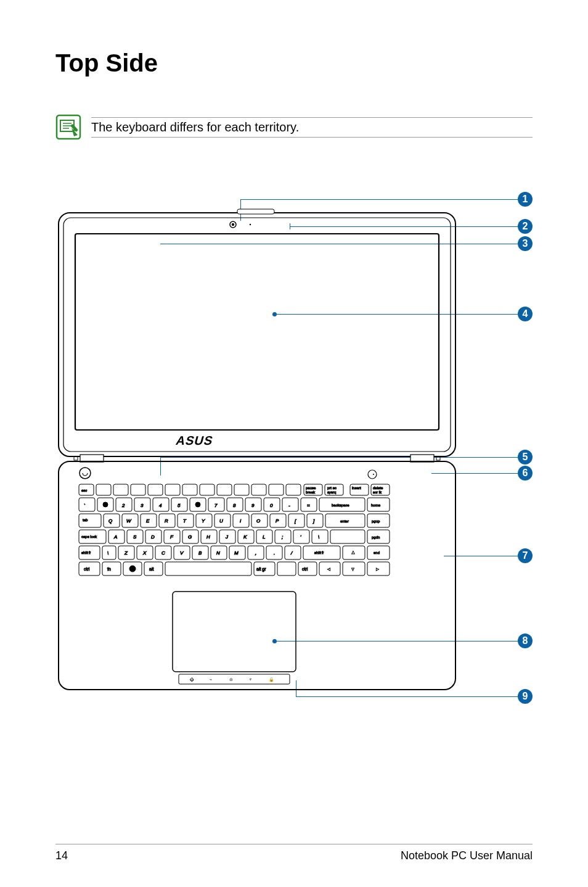 This screenshot has width=588, height=887. What do you see at coordinates (84, 490) in the screenshot?
I see `svg-text: esc` at bounding box center [84, 490].